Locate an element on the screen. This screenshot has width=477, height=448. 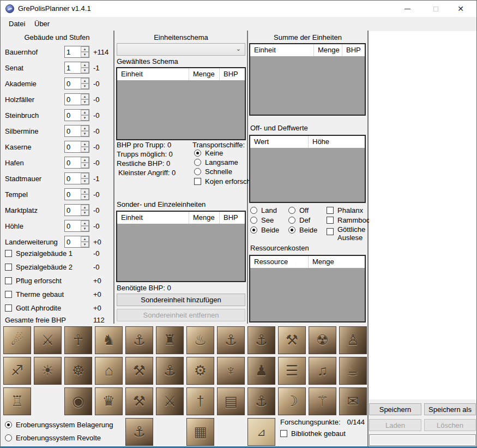
menu-ueber: Über is located at coordinates (42, 24).